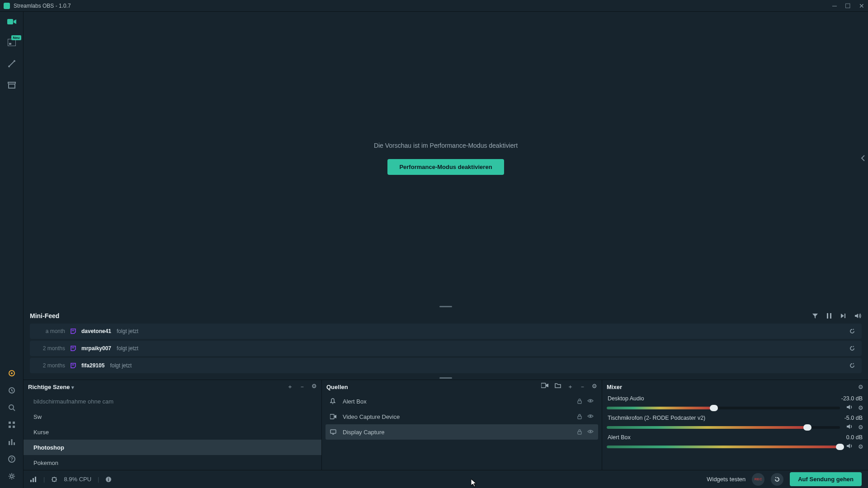  What do you see at coordinates (594, 387) in the screenshot?
I see `source-settings-icon: ⚙` at bounding box center [594, 387].